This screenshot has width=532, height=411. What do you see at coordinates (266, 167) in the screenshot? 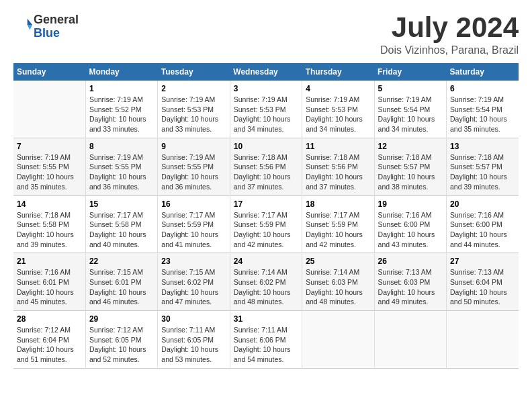
I see `week-row-2: 7Sunrise: 7:19 AM Sunset: 5:55 PM Daylig…` at bounding box center [266, 167].